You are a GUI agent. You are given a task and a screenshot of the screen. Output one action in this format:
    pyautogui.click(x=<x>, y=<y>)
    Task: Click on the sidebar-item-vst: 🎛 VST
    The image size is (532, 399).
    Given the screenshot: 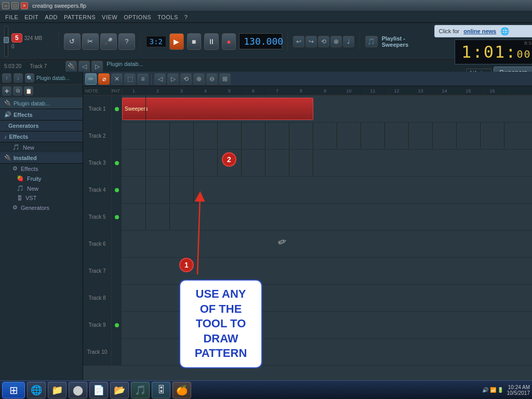 What is the action you would take?
    pyautogui.click(x=42, y=198)
    